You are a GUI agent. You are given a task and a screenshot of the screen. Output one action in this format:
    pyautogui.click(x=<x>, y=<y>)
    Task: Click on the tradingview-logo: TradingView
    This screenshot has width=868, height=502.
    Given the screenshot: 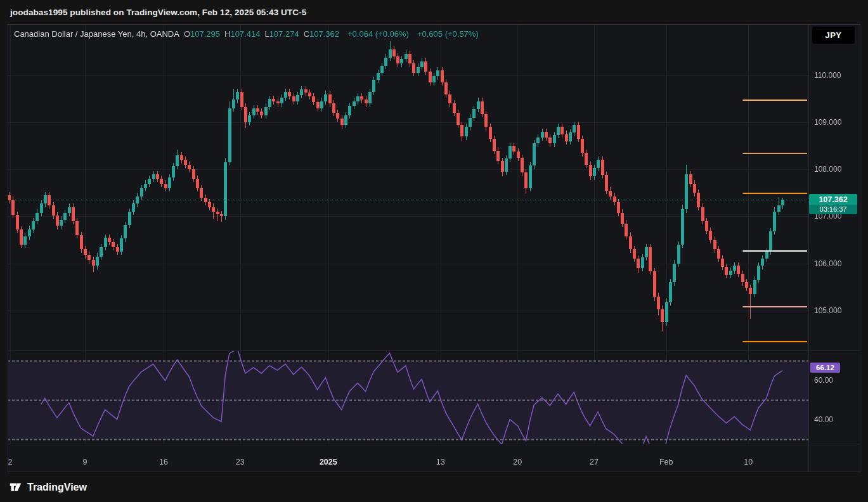 What is the action you would take?
    pyautogui.click(x=48, y=487)
    